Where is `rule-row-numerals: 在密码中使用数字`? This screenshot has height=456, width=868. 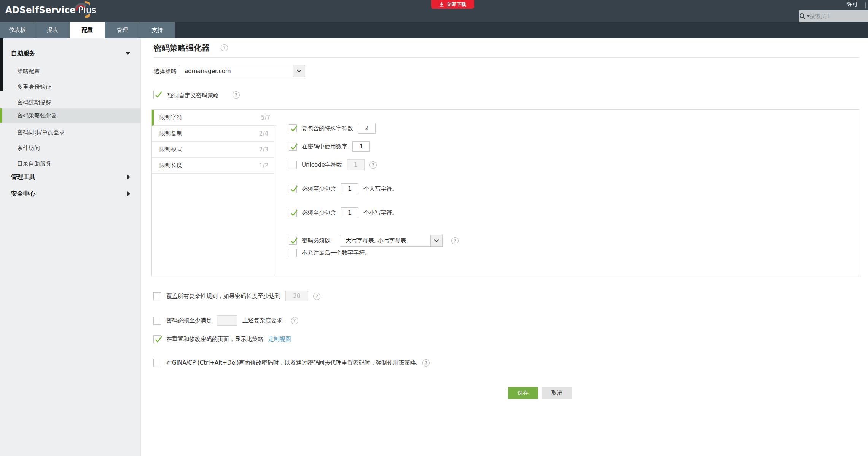
rule-row-numerals: 在密码中使用数字 is located at coordinates (330, 147).